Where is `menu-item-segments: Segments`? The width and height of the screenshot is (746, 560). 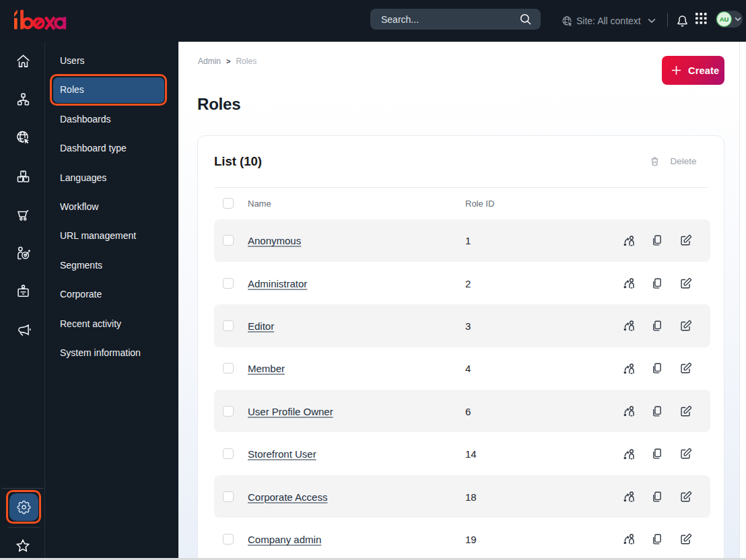
menu-item-segments: Segments is located at coordinates (112, 265).